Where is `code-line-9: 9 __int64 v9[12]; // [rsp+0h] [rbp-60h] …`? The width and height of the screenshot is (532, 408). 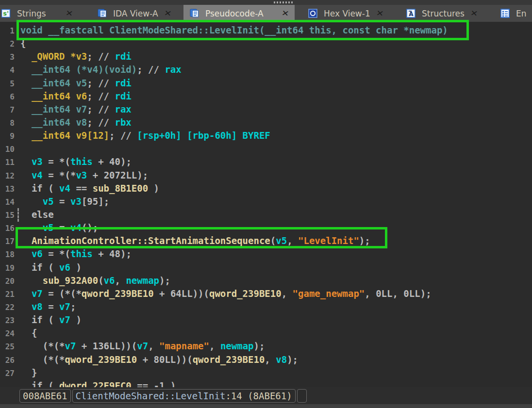 code-line-9: 9 __int64 v9[12]; // [rsp+0h] [rbp-60h] … is located at coordinates (266, 136).